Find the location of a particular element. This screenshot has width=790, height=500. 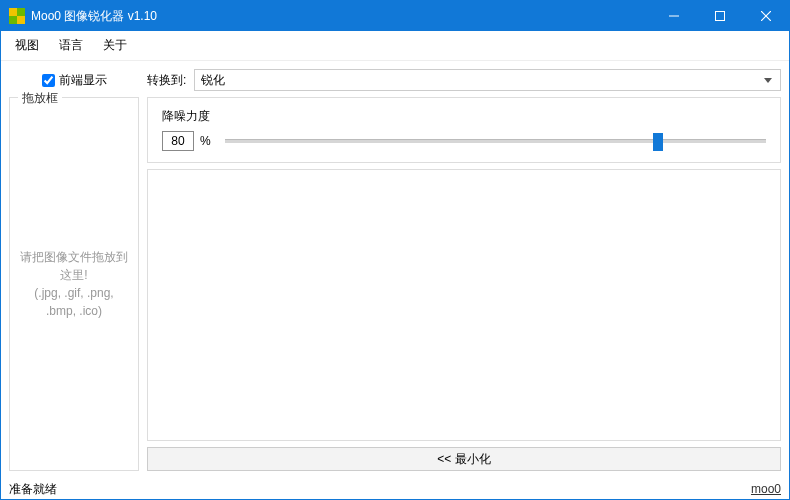

slider-thumb is located at coordinates (658, 142).